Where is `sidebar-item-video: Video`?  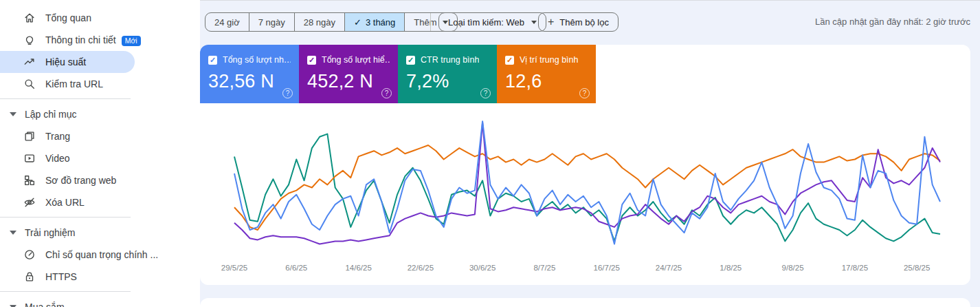 sidebar-item-video: Video is located at coordinates (100, 158).